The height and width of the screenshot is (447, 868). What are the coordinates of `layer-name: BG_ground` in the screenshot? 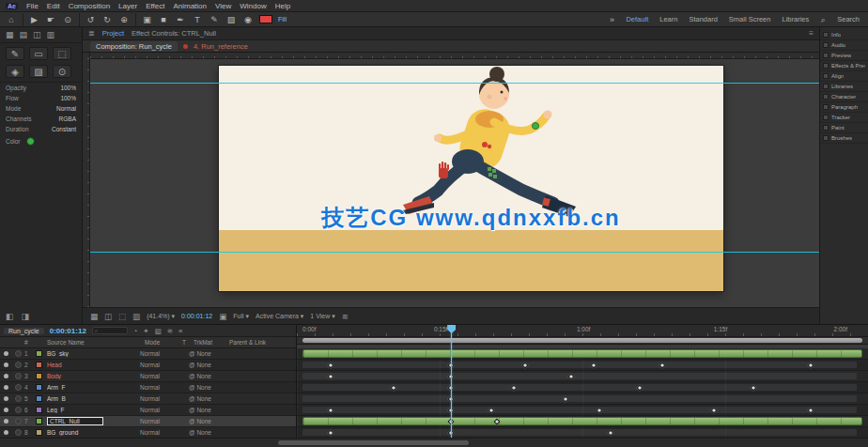 It's located at (94, 432).